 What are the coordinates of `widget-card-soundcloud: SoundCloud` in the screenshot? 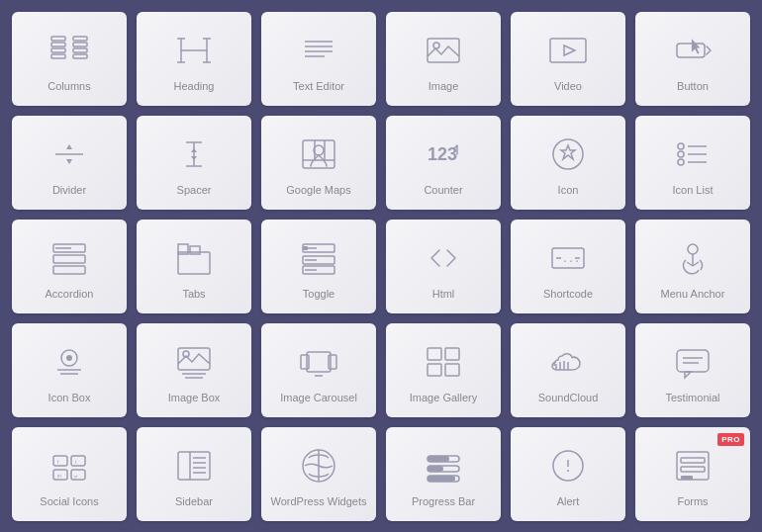 It's located at (568, 370).